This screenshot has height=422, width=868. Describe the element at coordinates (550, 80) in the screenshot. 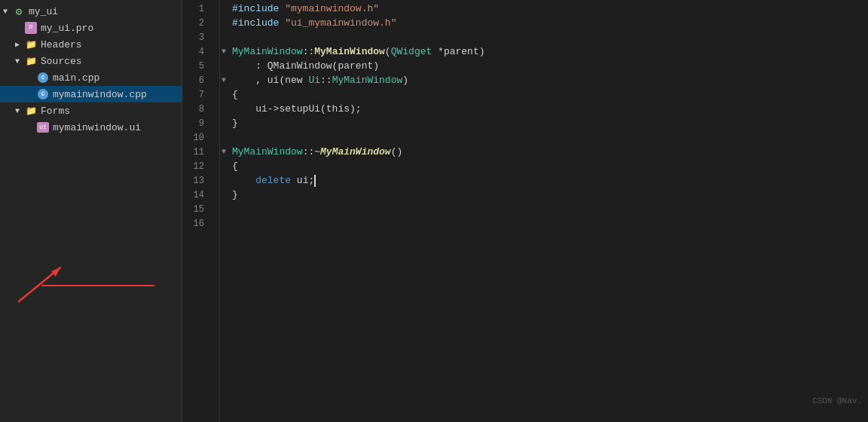

I see `code-line-6: ▼ , ui(new Ui::MyMainWindow)` at that location.